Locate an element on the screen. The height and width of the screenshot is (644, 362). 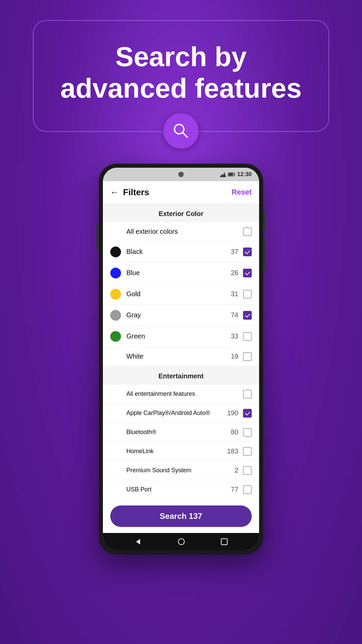
search-button-wrapper: Search 137 is located at coordinates (181, 516).